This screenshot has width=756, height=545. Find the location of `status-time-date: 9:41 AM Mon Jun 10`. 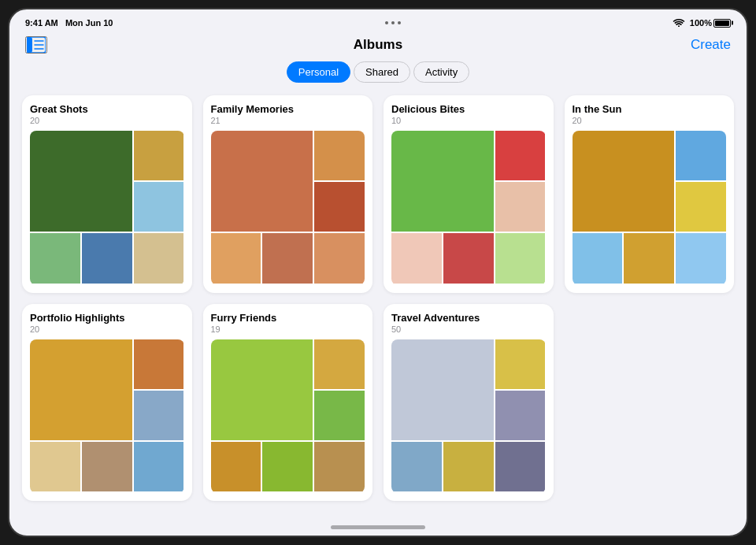

status-time-date: 9:41 AM Mon Jun 10 is located at coordinates (69, 23).